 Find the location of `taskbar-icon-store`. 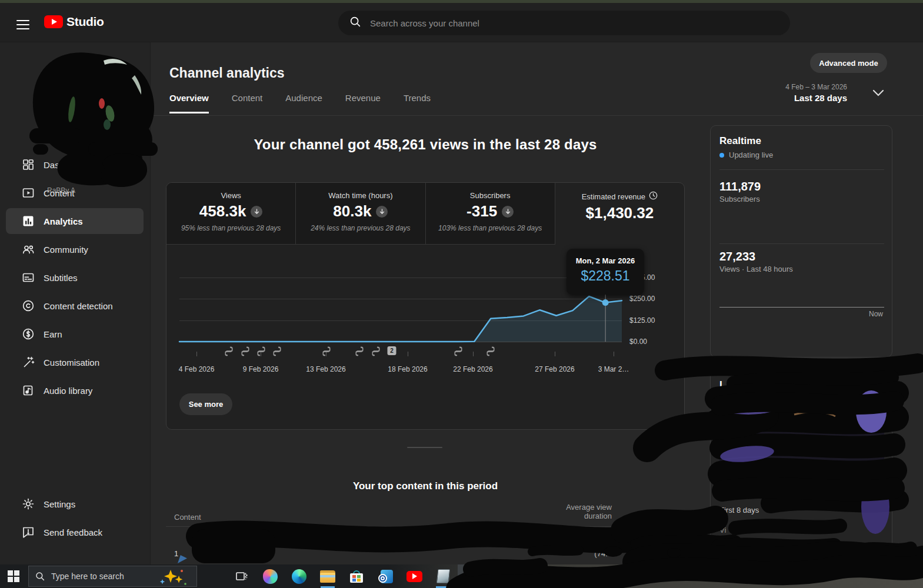

taskbar-icon-store is located at coordinates (356, 576).